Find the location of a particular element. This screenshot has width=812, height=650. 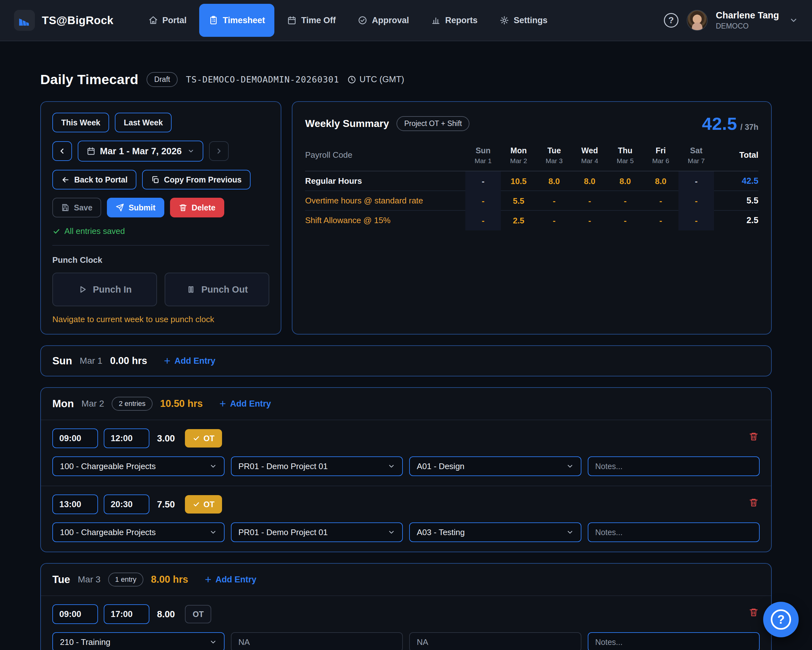

next-week-button is located at coordinates (219, 151).